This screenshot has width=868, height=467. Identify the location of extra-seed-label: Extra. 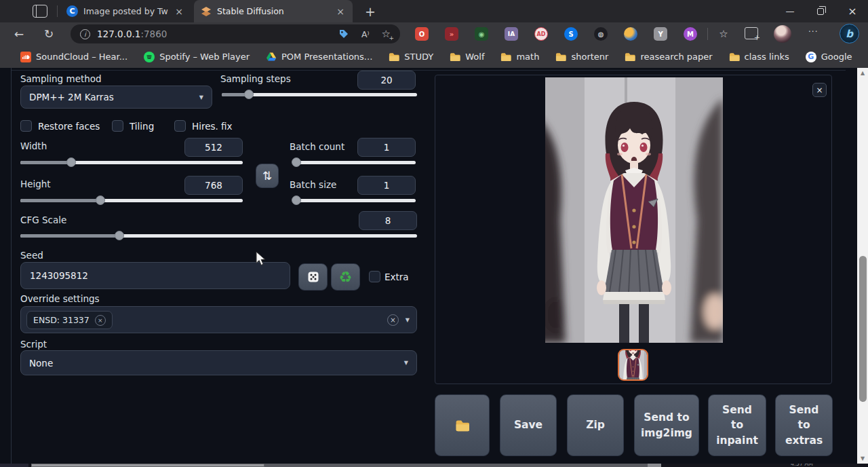
(397, 277).